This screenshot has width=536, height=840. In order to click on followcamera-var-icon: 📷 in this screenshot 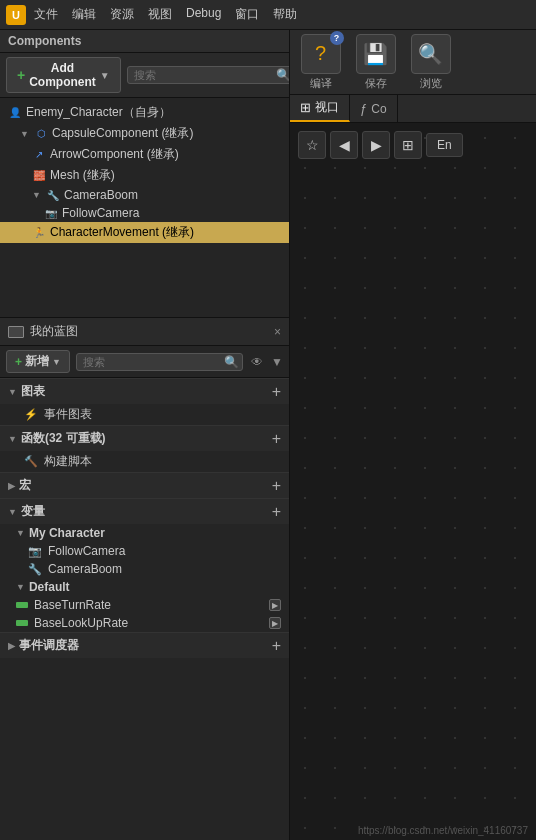, I will do `click(35, 552)`.